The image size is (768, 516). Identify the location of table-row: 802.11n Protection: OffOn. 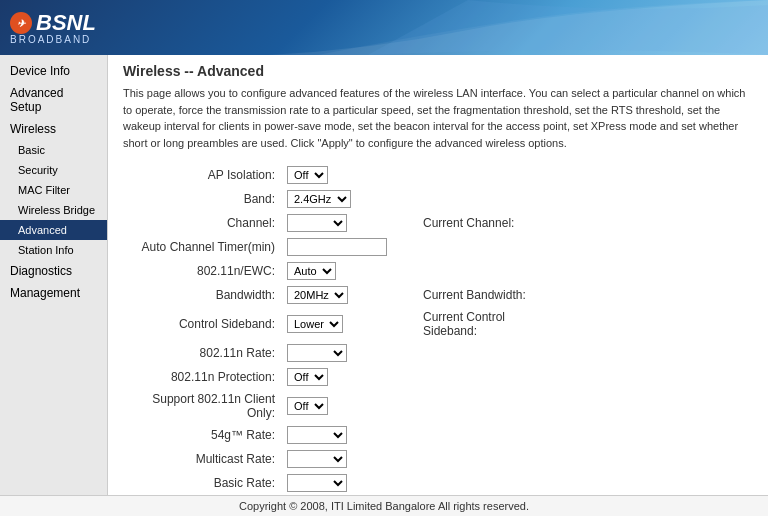
(438, 377).